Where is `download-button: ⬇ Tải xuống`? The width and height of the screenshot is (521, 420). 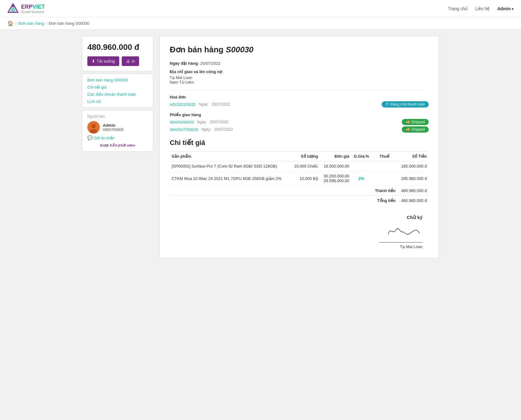 download-button: ⬇ Tải xuống is located at coordinates (103, 61).